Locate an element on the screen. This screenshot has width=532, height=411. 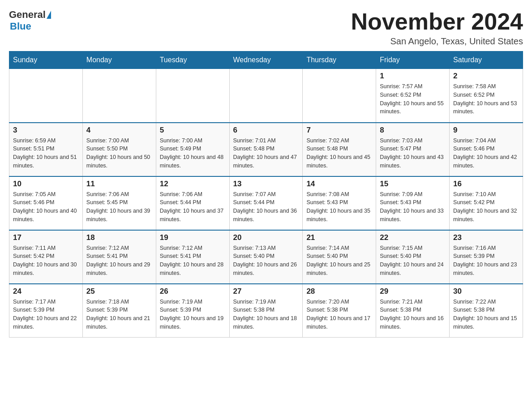
day-info: Sunrise: 7:10 AMSunset: 5:42 PMDaylight:… is located at coordinates (486, 207).